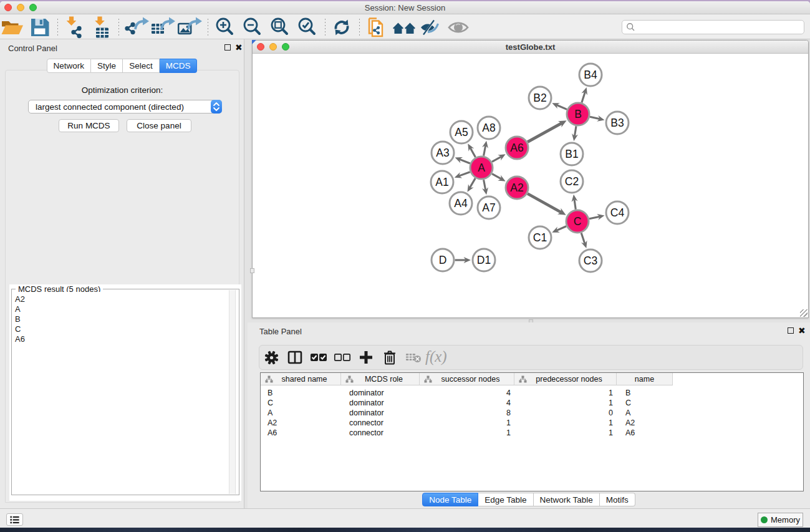 The image size is (810, 532). Describe the element at coordinates (122, 319) in the screenshot. I see `result-item: B` at that location.